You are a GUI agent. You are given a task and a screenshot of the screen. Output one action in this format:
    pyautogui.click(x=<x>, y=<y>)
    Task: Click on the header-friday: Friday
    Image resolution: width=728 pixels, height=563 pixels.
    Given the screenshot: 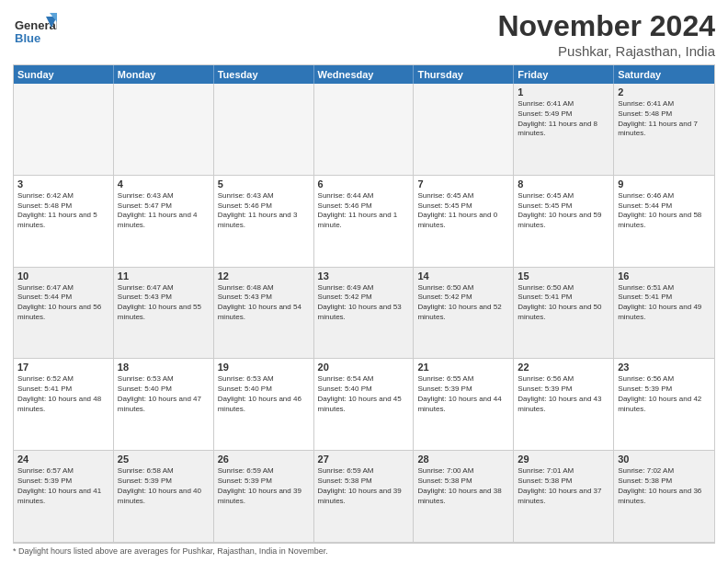 What is the action you would take?
    pyautogui.click(x=564, y=75)
    